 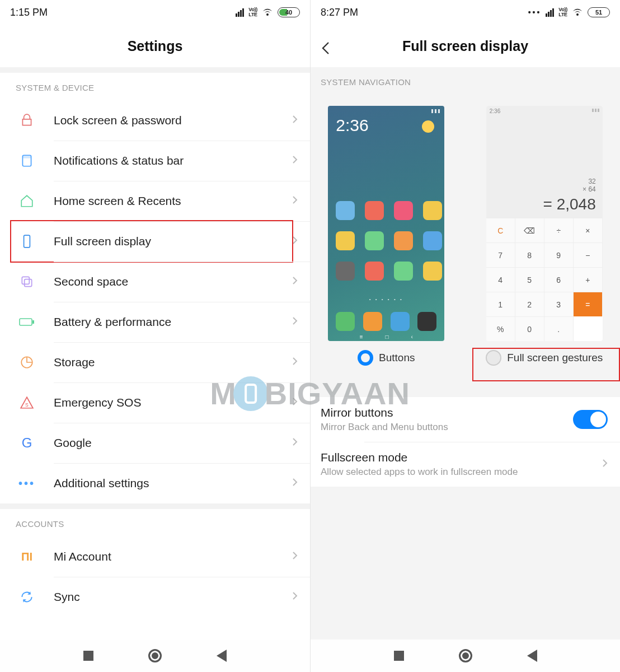 I want to click on calc-result: = 2,048, so click(x=544, y=204).